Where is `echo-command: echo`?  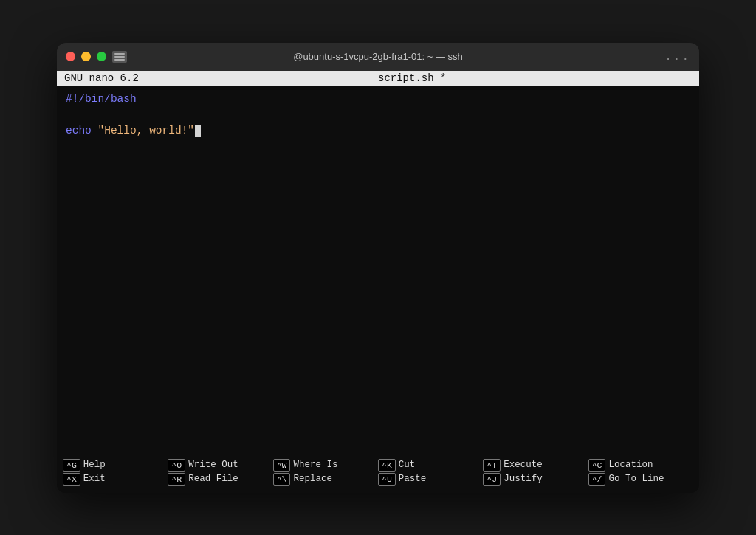 echo-command: echo is located at coordinates (78, 131).